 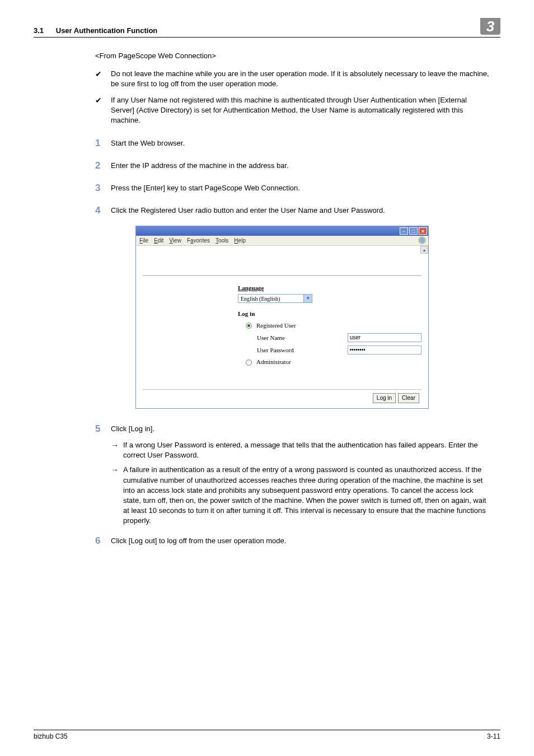 I want to click on maximize-icon: □, so click(x=413, y=231).